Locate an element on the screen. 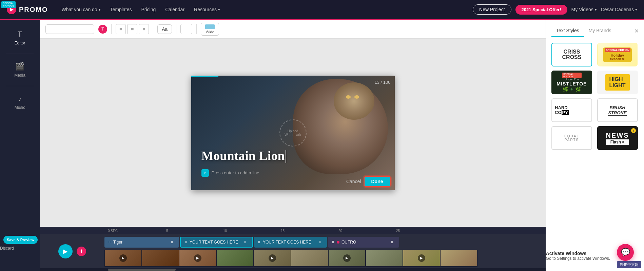 Image resolution: width=644 pixels, height=271 pixels. thumb-play-5: ▶ is located at coordinates (272, 258).